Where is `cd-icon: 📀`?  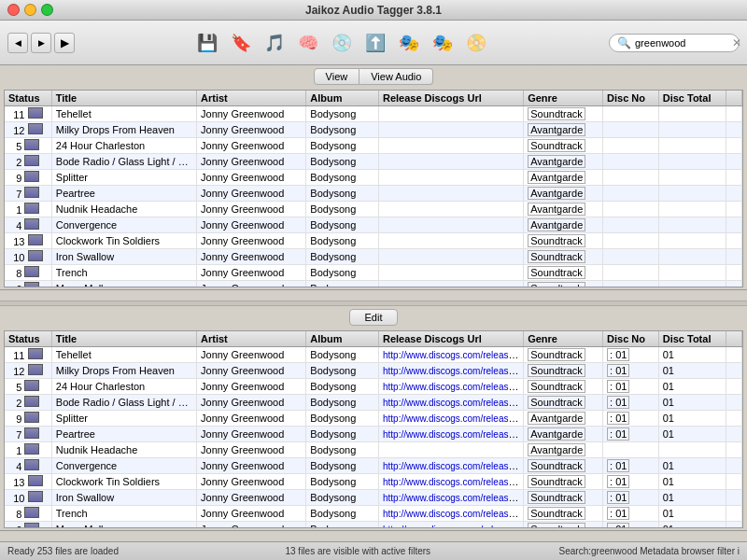
cd-icon: 📀 is located at coordinates (476, 43).